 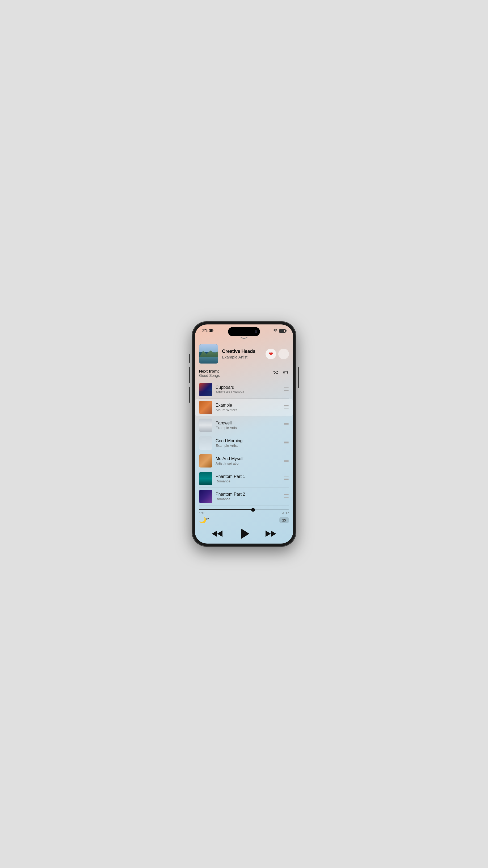 I want to click on like-button: ❤, so click(x=271, y=354).